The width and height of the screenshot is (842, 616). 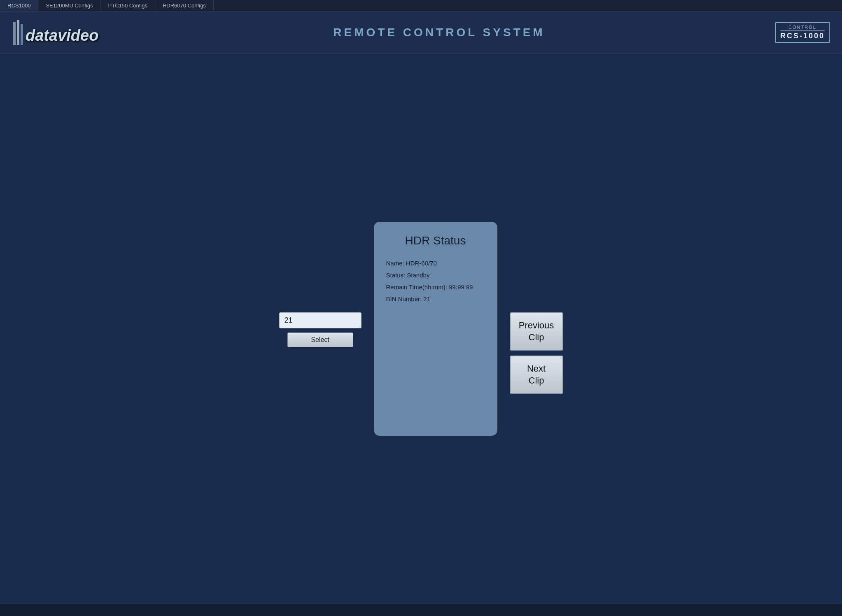 What do you see at coordinates (421, 610) in the screenshot?
I see `footer` at bounding box center [421, 610].